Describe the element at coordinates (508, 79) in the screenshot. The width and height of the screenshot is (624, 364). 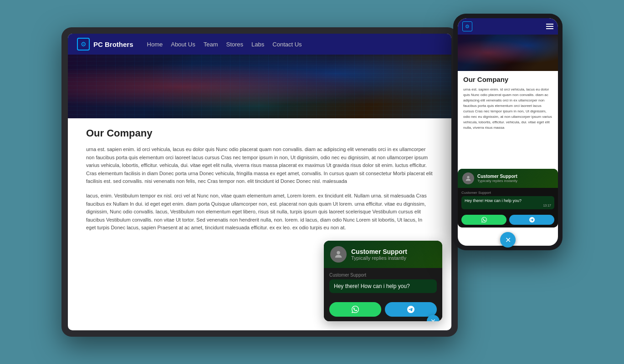
I see `phone-page-title: Our Company` at that location.